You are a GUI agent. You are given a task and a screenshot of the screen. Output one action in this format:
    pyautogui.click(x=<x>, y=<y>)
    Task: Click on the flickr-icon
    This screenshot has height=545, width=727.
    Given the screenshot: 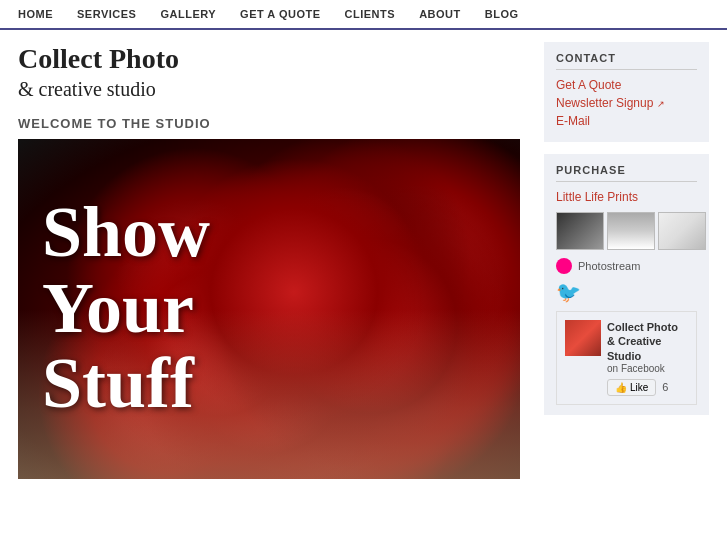 What is the action you would take?
    pyautogui.click(x=564, y=266)
    